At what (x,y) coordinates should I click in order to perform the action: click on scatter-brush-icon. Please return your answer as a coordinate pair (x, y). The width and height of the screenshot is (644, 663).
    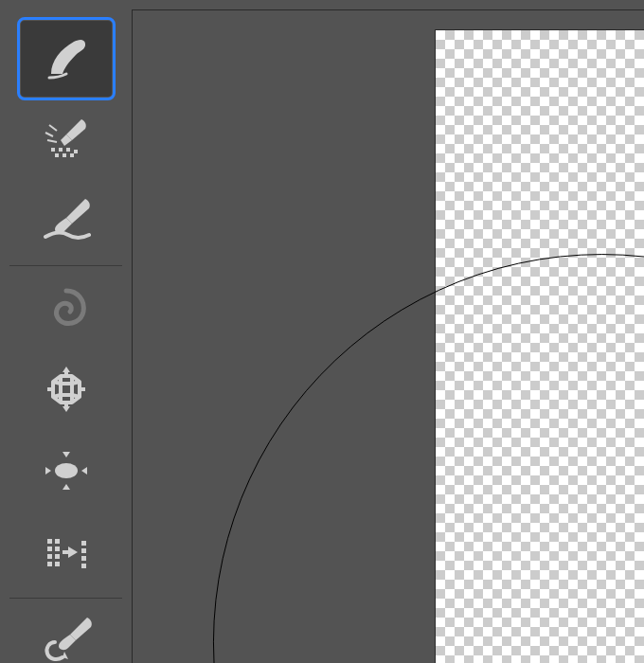
    Looking at the image, I should click on (66, 140).